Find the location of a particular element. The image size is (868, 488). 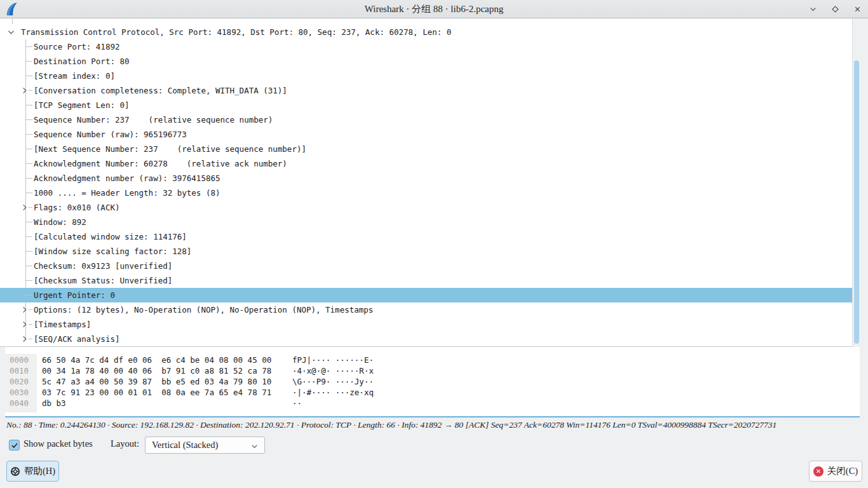

tree-row-label: Acknowledgment Number: 60278 (relative a… is located at coordinates (160, 164).